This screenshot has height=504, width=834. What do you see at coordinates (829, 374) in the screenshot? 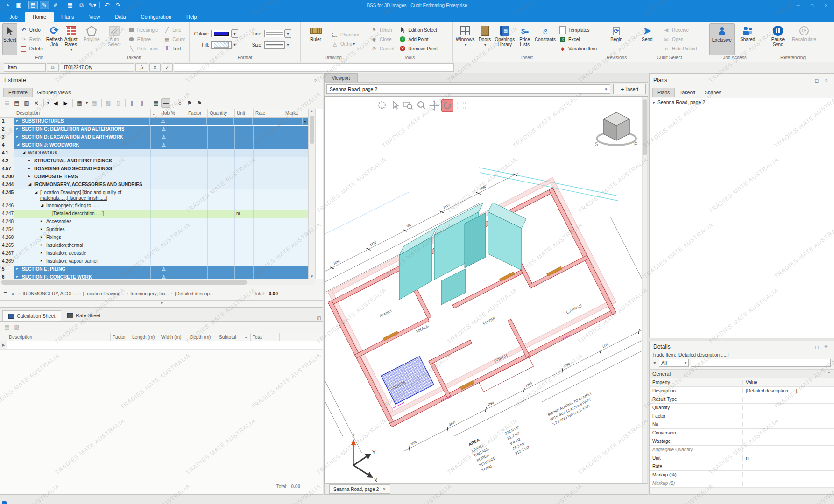
I see `collapse-section-icon: ⌃` at bounding box center [829, 374].